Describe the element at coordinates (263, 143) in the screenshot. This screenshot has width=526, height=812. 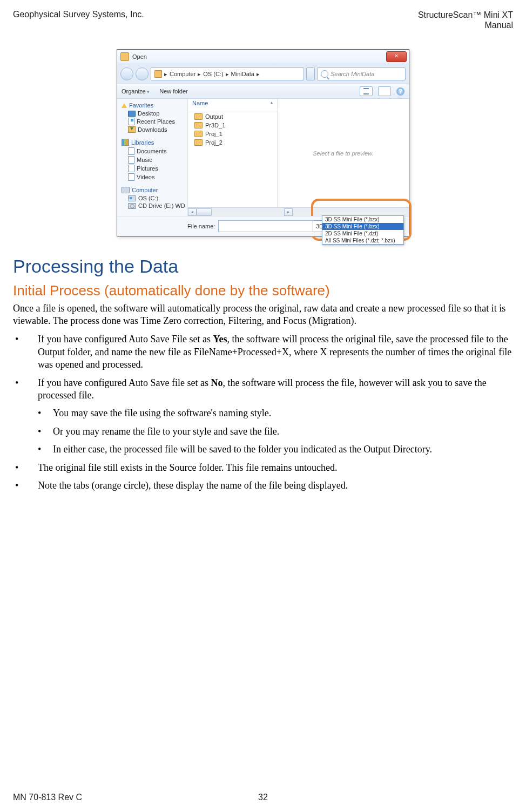
I see `open-dialog: Open × ▸ Computer ▸ OS (C:) ▸ MiniData ▸` at that location.